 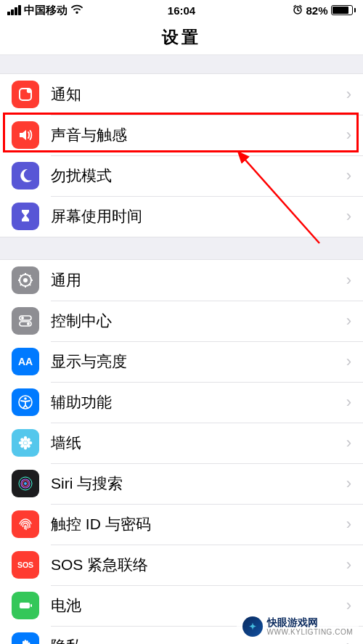 I want to click on row-label: Siri 与搜索, so click(x=199, y=484).